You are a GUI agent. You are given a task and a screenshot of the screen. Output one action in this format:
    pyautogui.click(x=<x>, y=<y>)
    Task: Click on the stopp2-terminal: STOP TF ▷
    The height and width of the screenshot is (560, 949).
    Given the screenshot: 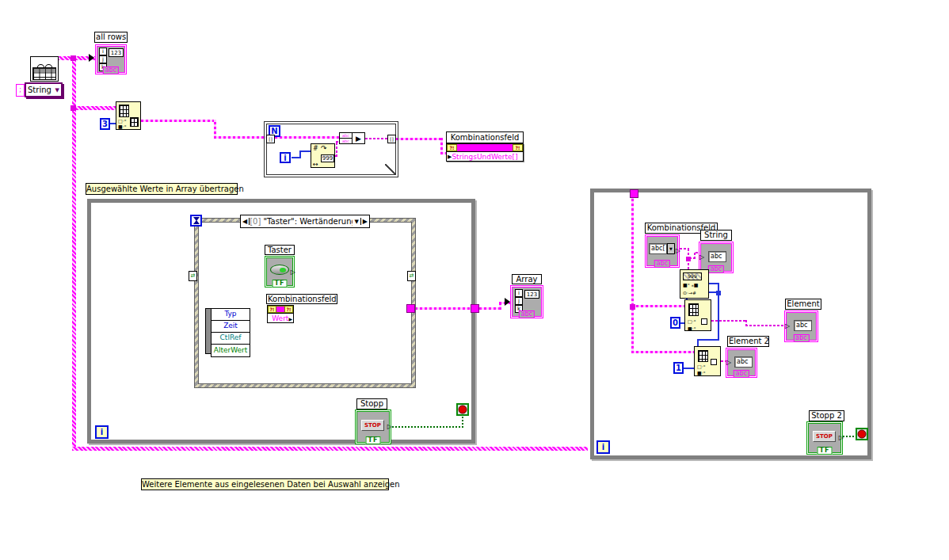 What is the action you would take?
    pyautogui.click(x=825, y=438)
    